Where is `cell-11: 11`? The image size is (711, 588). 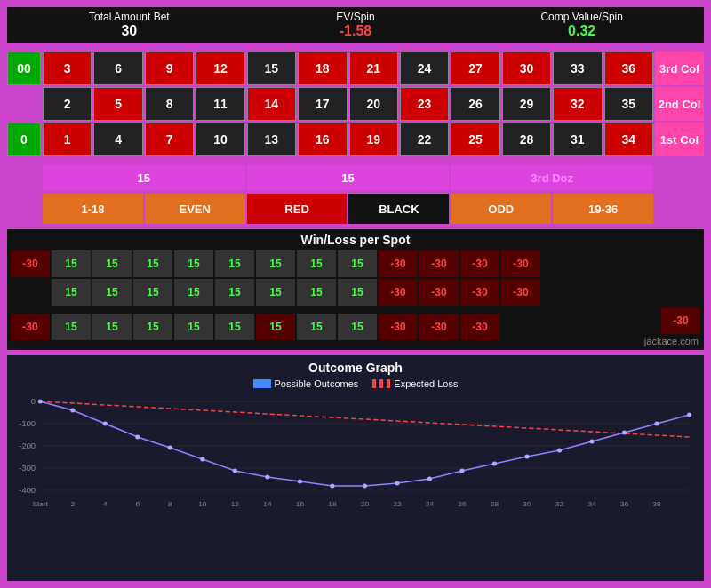
cell-11: 11 is located at coordinates (220, 104).